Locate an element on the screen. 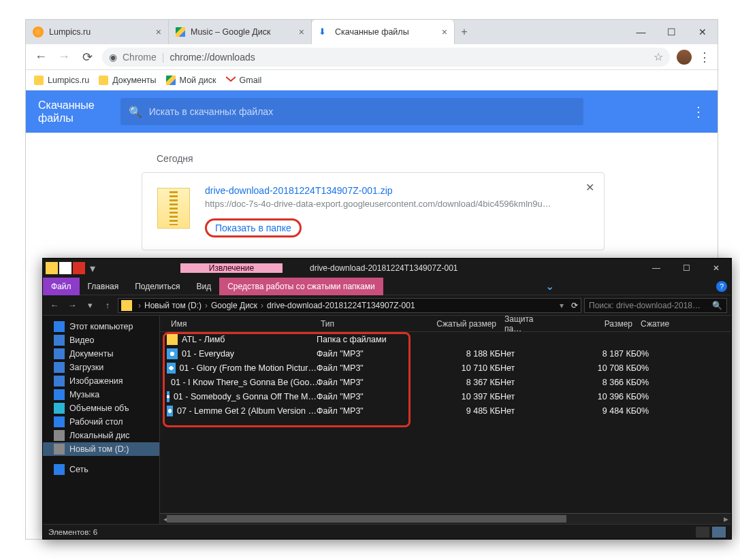 Image resolution: width=740 pixels, height=560 pixels. nav-up-button: ↑ is located at coordinates (108, 305).